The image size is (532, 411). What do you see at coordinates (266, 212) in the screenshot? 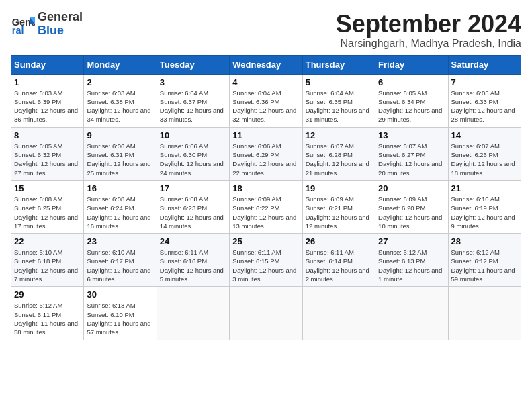
I see `day-info: Sunrise: 6:09 AM Sunset: 6:22 PM Dayligh…` at bounding box center [266, 212].